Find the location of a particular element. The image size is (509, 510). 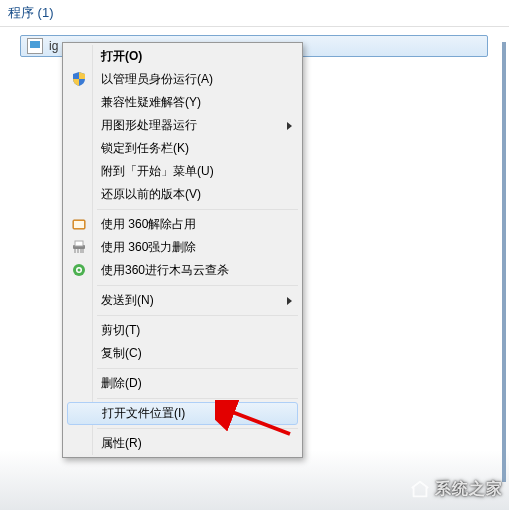

watermark-text: 系统之家 is located at coordinates (469, 490).